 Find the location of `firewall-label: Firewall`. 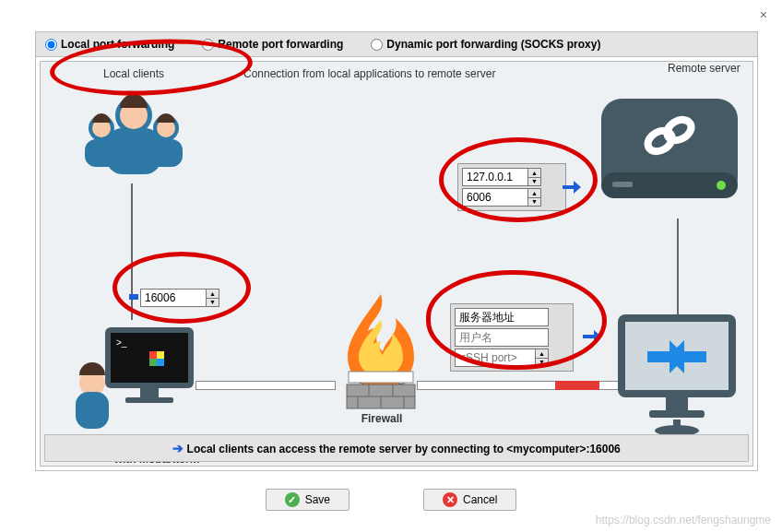

firewall-label: Firewall is located at coordinates (382, 419).